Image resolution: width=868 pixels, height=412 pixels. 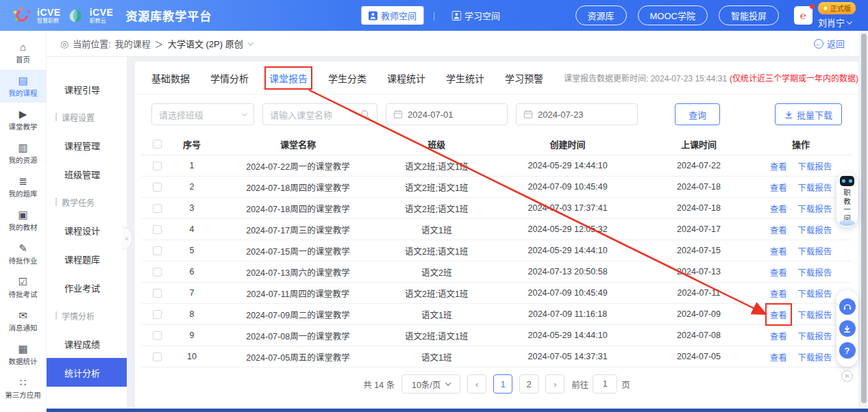 I want to click on tab-7: 学习预警, so click(x=524, y=78).